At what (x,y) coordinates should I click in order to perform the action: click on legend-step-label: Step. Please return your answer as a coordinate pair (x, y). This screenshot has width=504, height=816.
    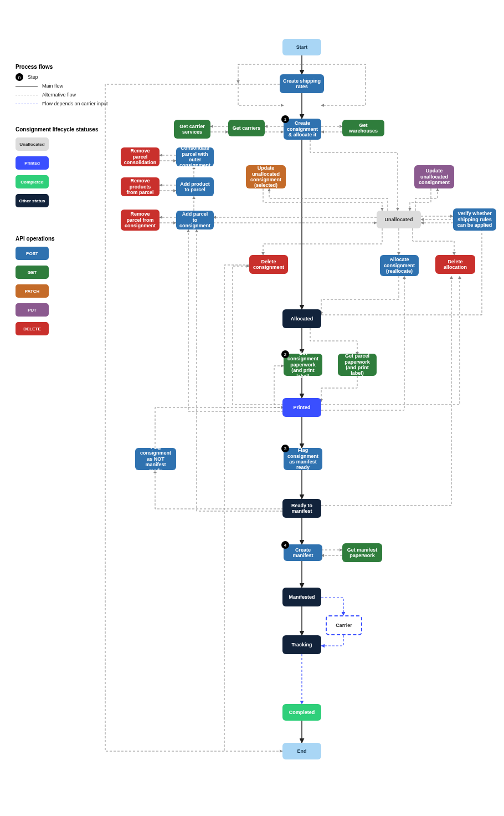
    Looking at the image, I should click on (33, 77).